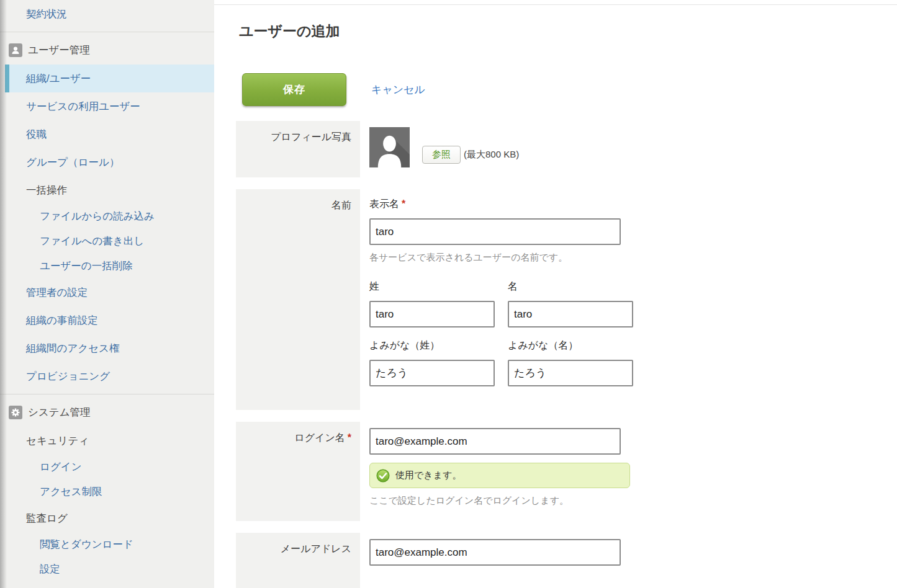 The image size is (897, 588). Describe the element at coordinates (502, 205) in the screenshot. I see `display-name-label: 表示名*` at that location.